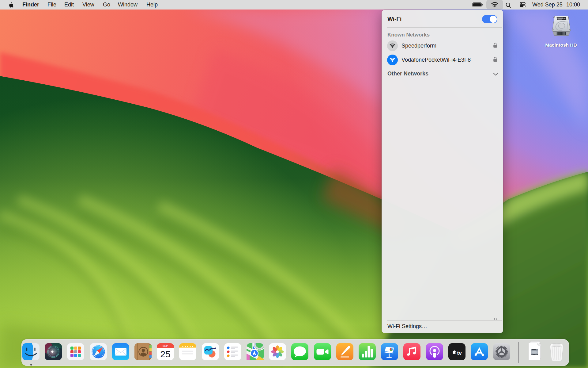 The image size is (588, 368). Describe the element at coordinates (459, 353) in the screenshot. I see `svg-text: tv` at that location.